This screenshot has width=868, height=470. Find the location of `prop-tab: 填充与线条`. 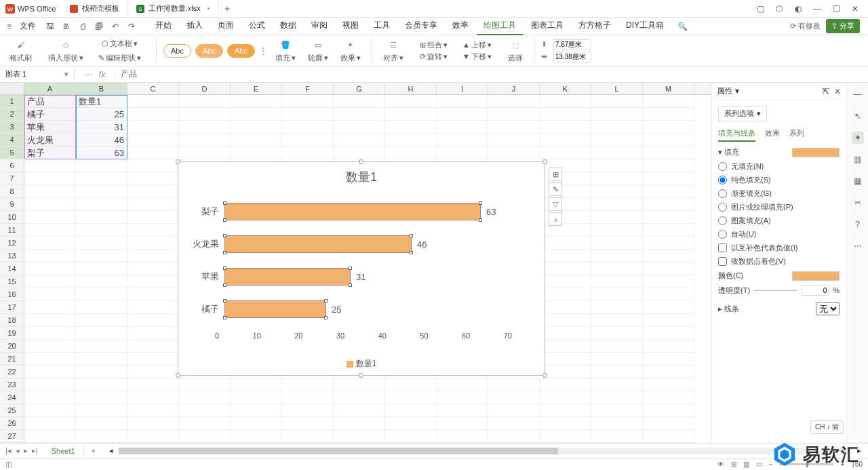

prop-tab: 填充与线条 is located at coordinates (736, 135).